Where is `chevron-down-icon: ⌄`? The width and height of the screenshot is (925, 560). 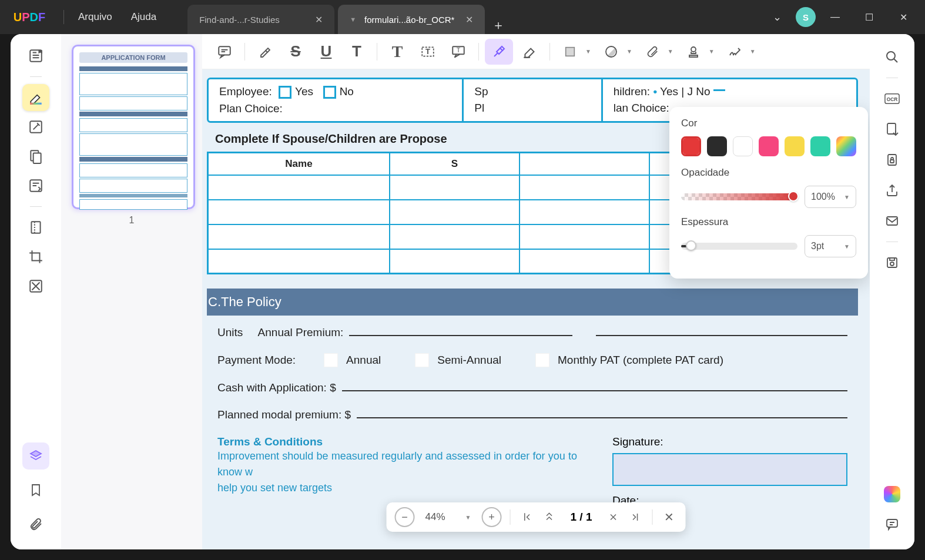 chevron-down-icon: ⌄ is located at coordinates (777, 17).